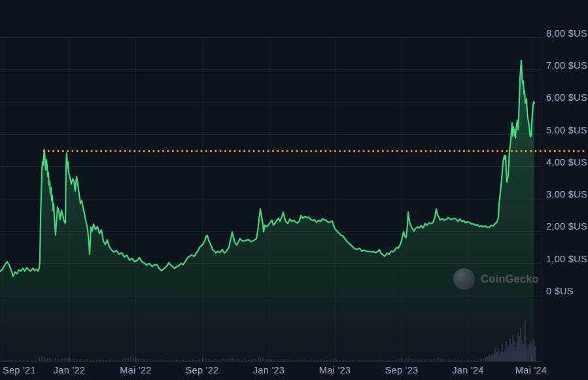 The height and width of the screenshot is (380, 588). Describe the element at coordinates (203, 370) in the screenshot. I see `x-axis-label: Sep '22` at that location.